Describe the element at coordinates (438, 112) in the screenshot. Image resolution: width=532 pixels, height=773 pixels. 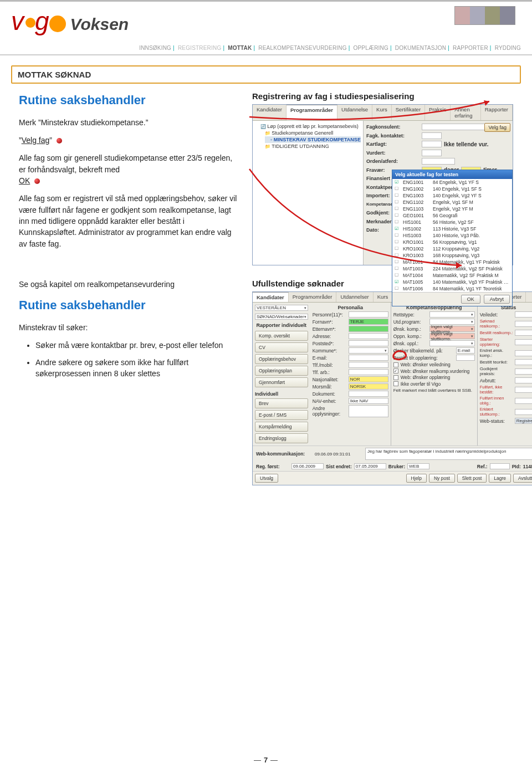
I see `tab-praksis: Praksis` at that location.